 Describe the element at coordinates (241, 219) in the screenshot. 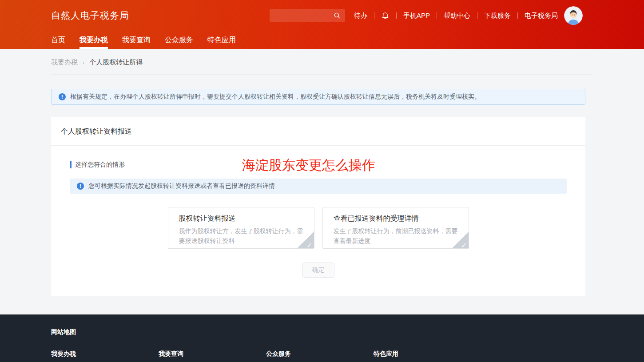

I see `option-title: 股权转让资料报送` at that location.